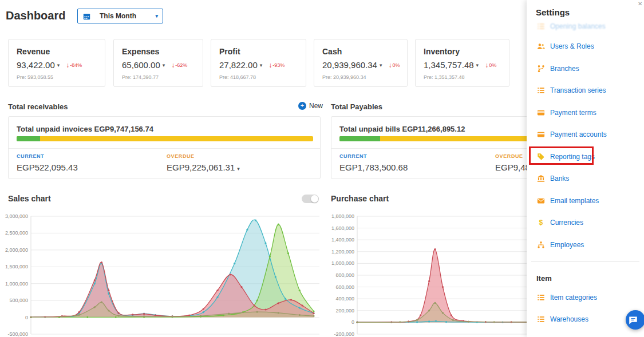 The height and width of the screenshot is (337, 644). I want to click on kpi-previous: Pre: 1,351,357.48, so click(463, 77).